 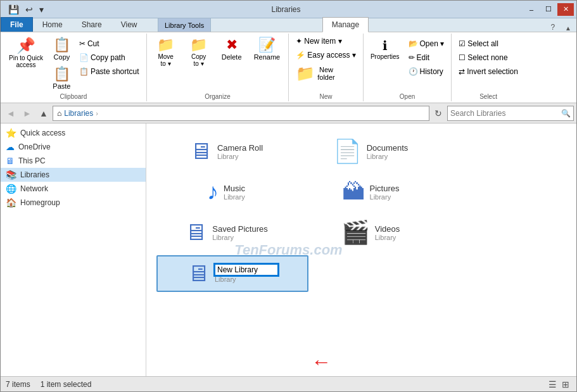 I want to click on documents-type: Library, so click(x=388, y=156).